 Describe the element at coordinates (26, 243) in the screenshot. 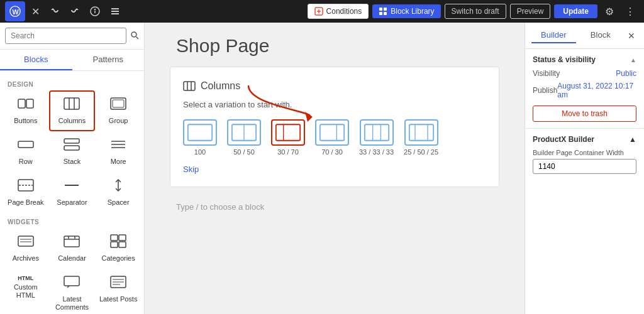

I see `archives-icon` at that location.